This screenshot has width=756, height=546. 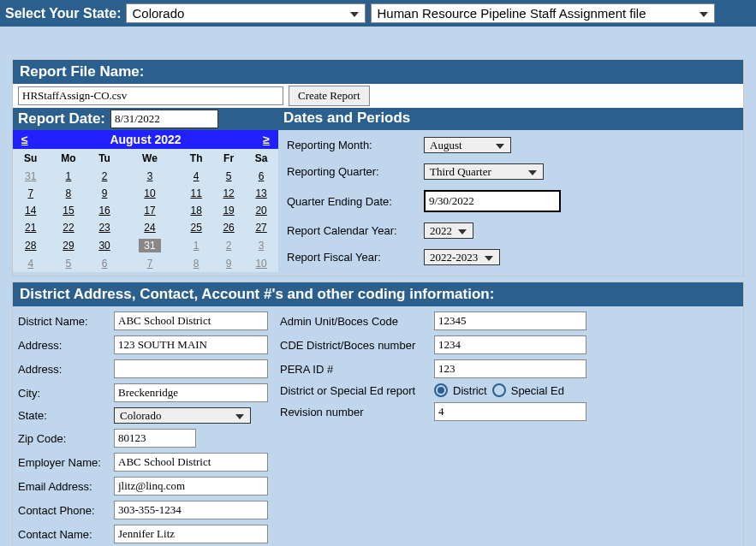 I want to click on cal-day: 22, so click(x=68, y=228).